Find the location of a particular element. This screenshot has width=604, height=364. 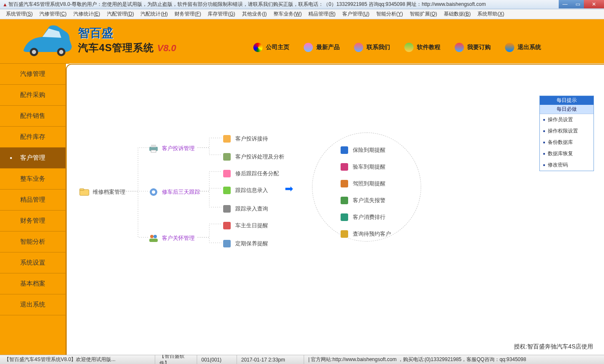

menu-智能扩展(Q): 智能扩展(Q) is located at coordinates (424, 14).